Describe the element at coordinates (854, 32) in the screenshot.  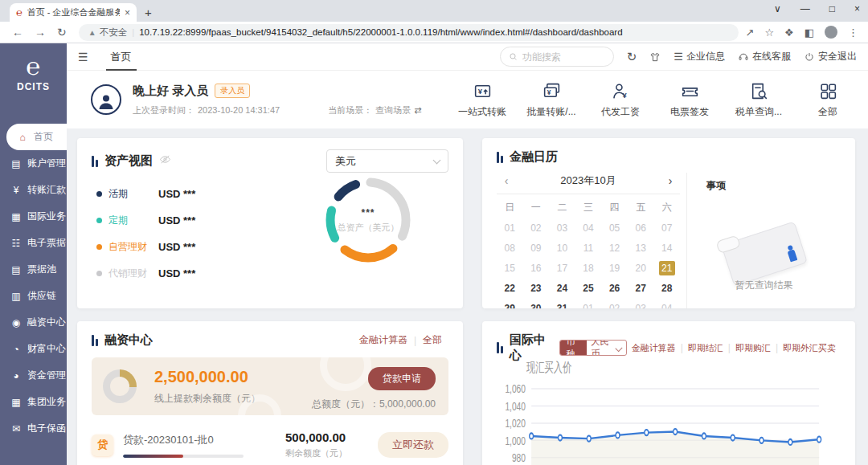
I see `chrome-menu-icon: ⋮` at that location.